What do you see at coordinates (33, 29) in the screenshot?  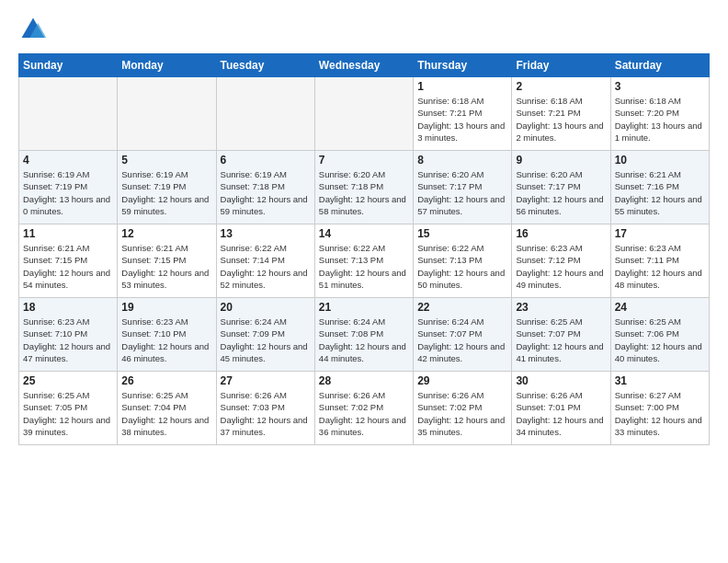 I see `logo-icon` at bounding box center [33, 29].